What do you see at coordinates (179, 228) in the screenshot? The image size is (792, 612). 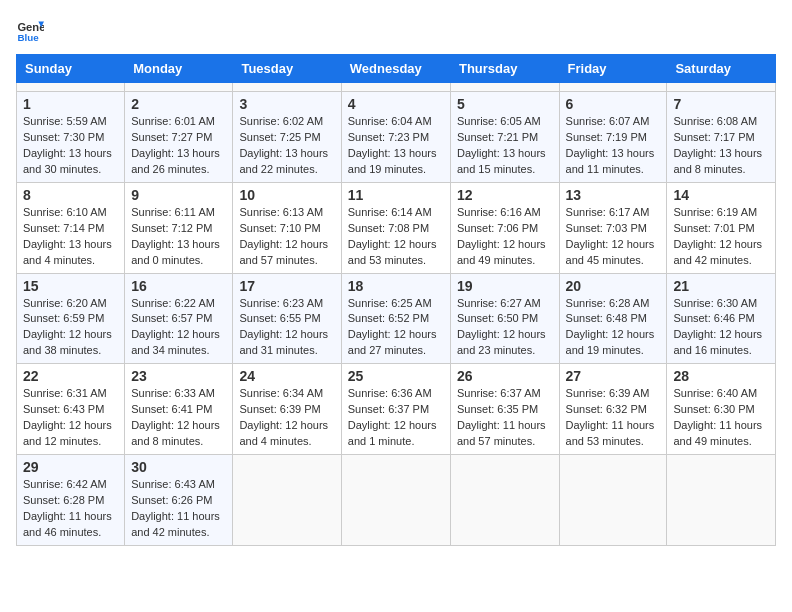 I see `calendar-cell: 9Sunrise: 6:11 AMSunset: 7:12 PMDaylight…` at bounding box center [179, 228].